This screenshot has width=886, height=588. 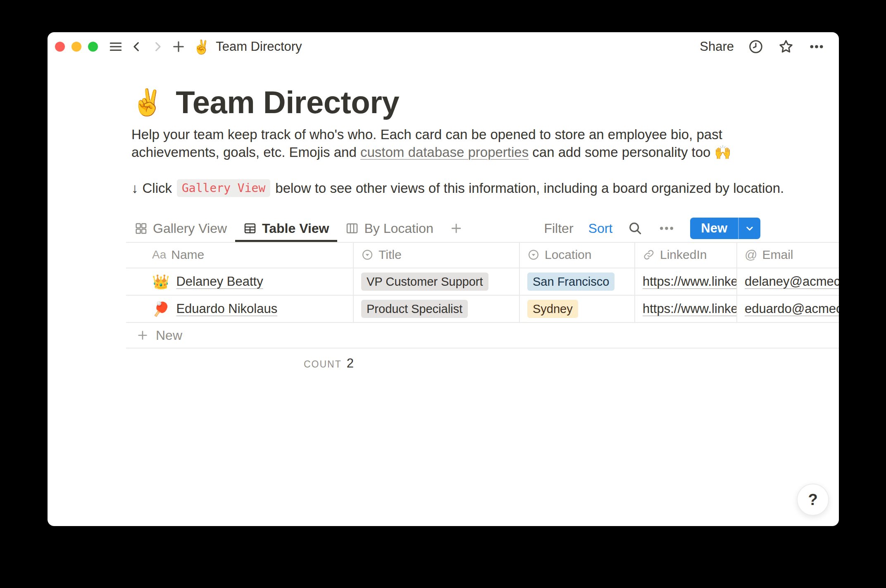 I want to click on row-emoji: 👑, so click(x=161, y=282).